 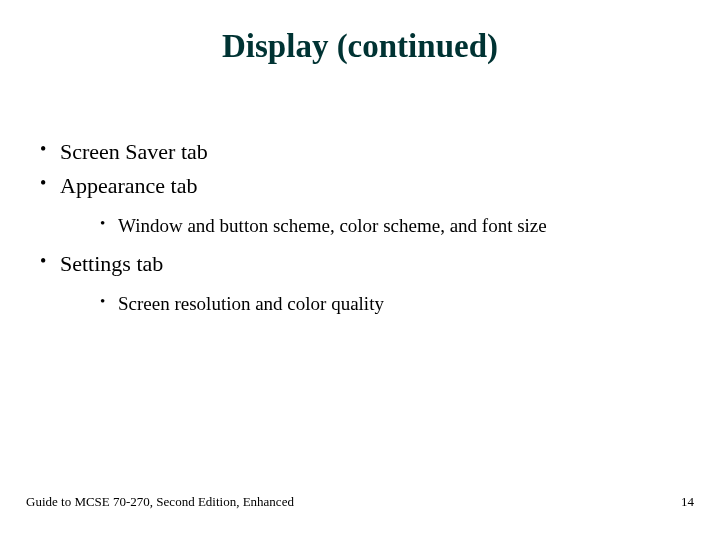 I want to click on bullet-item: Appearance tab Window and button scheme,…, so click(x=368, y=205).